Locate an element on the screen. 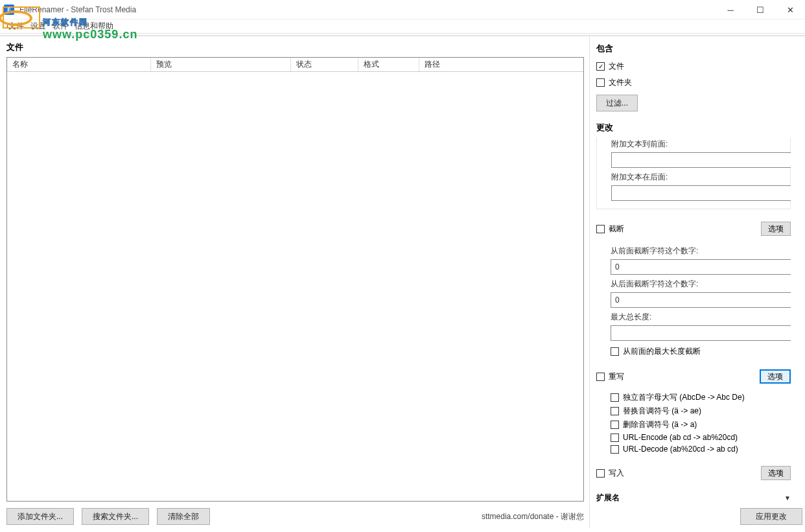  col-preview: 预览 is located at coordinates (221, 65).